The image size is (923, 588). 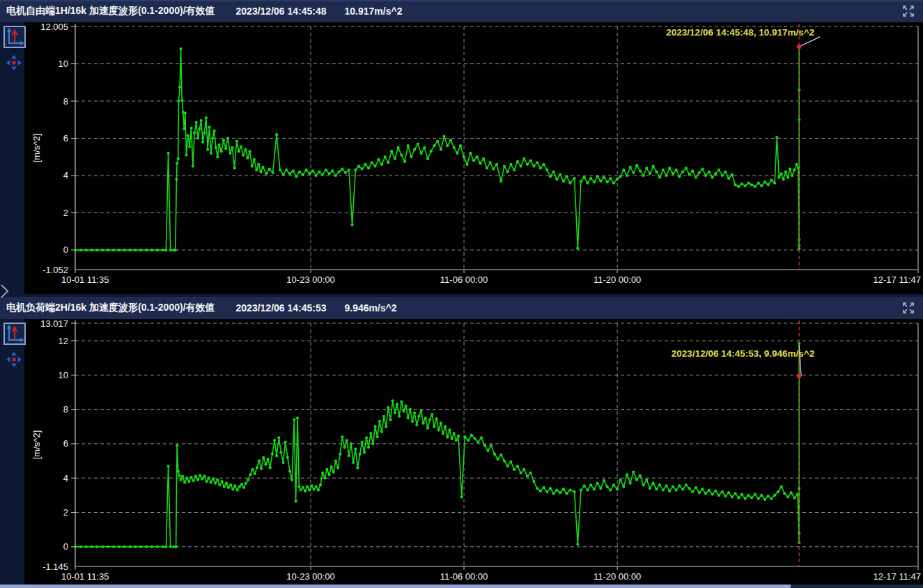 I want to click on y-max-label: 13.017, so click(x=54, y=324).